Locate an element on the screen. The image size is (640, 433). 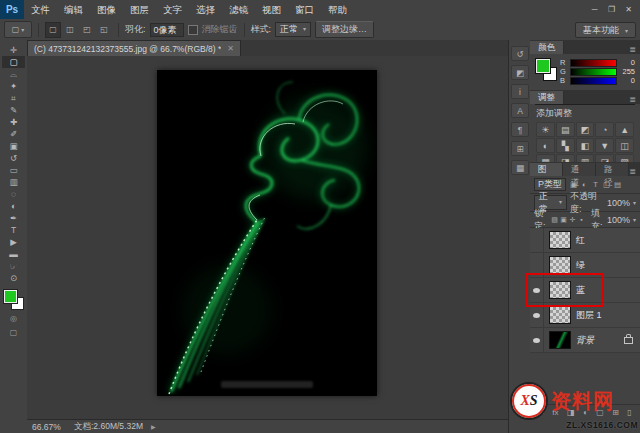
menu-item-7: 视图 is located at coordinates (272, 10).